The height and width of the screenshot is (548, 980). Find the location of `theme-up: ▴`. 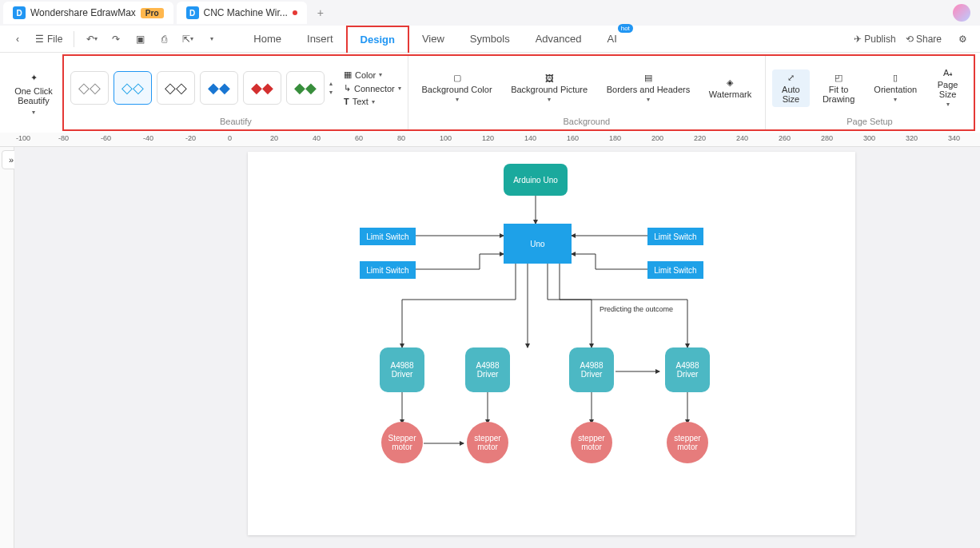

theme-up: ▴ is located at coordinates (331, 83).